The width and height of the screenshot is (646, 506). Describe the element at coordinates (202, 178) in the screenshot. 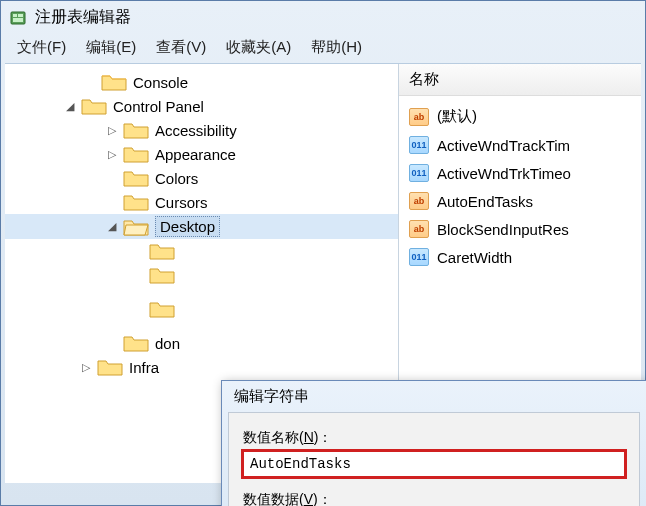

I see `tree-item-colors: Colors` at that location.